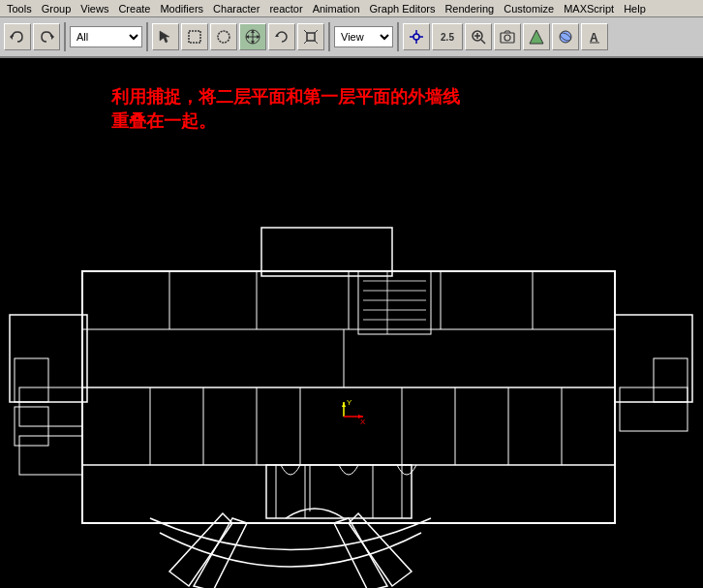 The width and height of the screenshot is (703, 588). Describe the element at coordinates (17, 37) in the screenshot. I see `undo-button` at that location.